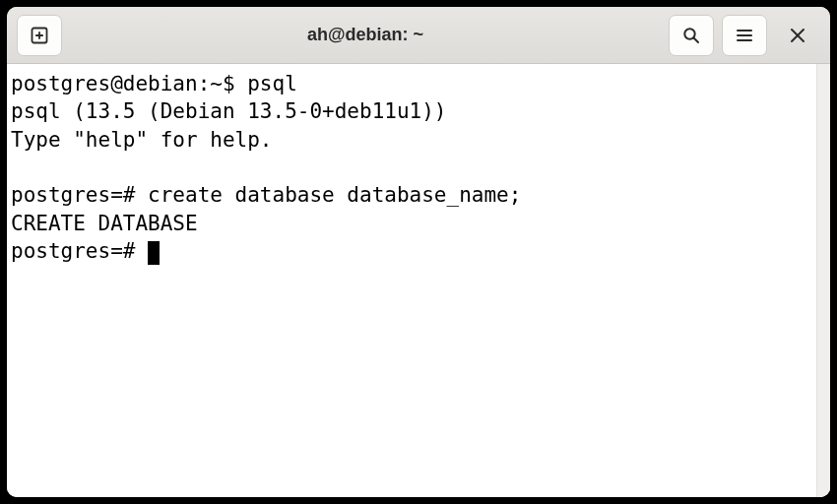  Describe the element at coordinates (18, 167) in the screenshot. I see `output-text` at that location.